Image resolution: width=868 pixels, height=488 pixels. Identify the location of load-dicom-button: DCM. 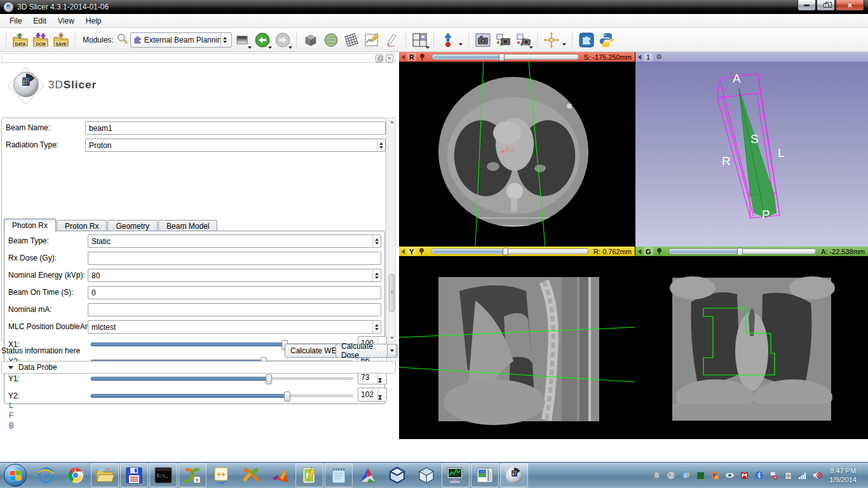
(41, 40).